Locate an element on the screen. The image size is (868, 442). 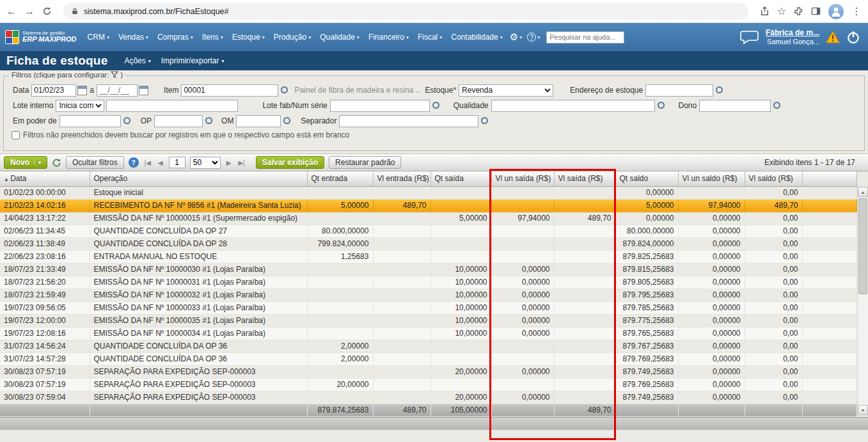
chat-bubble-icon is located at coordinates (750, 37).